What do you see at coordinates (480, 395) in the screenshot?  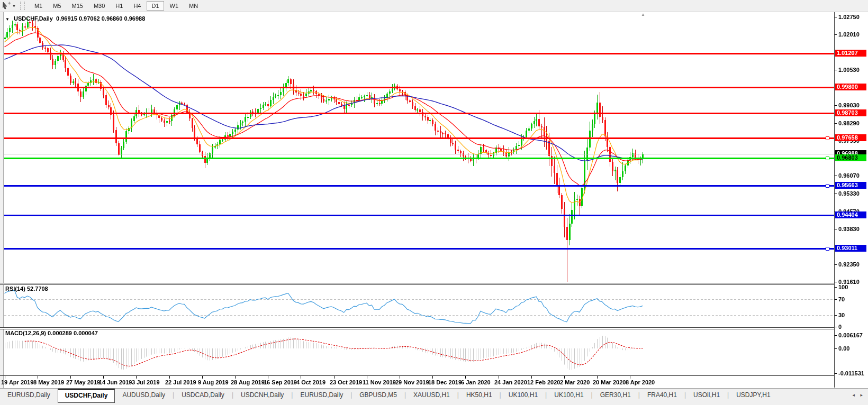 I see `tab-hk50-h1: HK50,H1` at bounding box center [480, 395].